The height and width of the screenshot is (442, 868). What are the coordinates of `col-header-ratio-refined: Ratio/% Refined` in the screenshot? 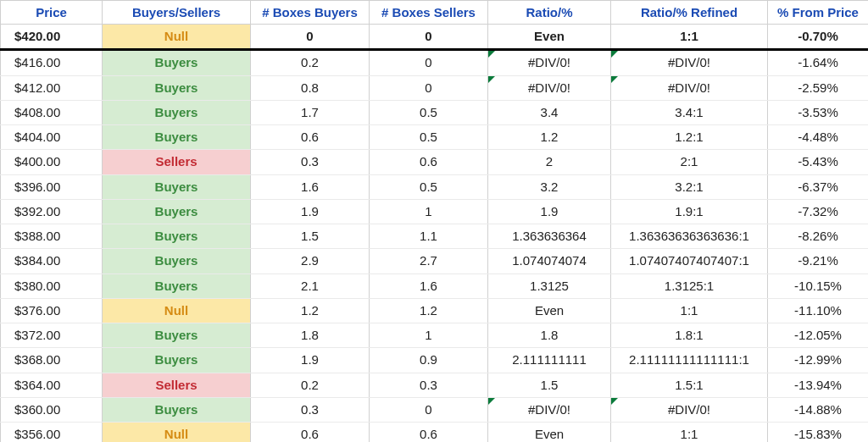 It's located at (690, 13).